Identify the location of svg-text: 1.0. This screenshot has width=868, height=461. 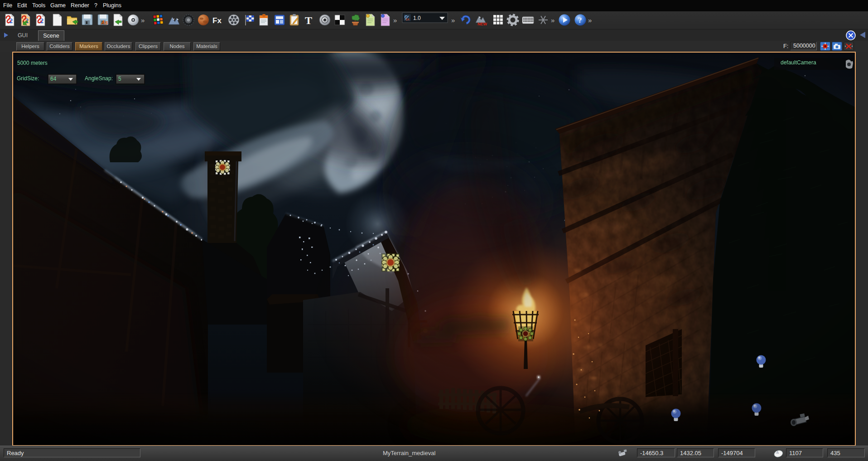
(417, 18).